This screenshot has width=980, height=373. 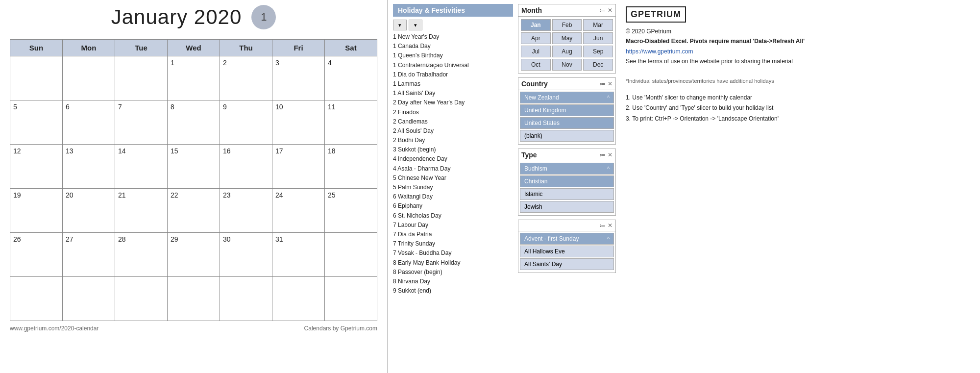 What do you see at coordinates (453, 10) in the screenshot?
I see `holiday-title: Holiday & Festivities` at bounding box center [453, 10].